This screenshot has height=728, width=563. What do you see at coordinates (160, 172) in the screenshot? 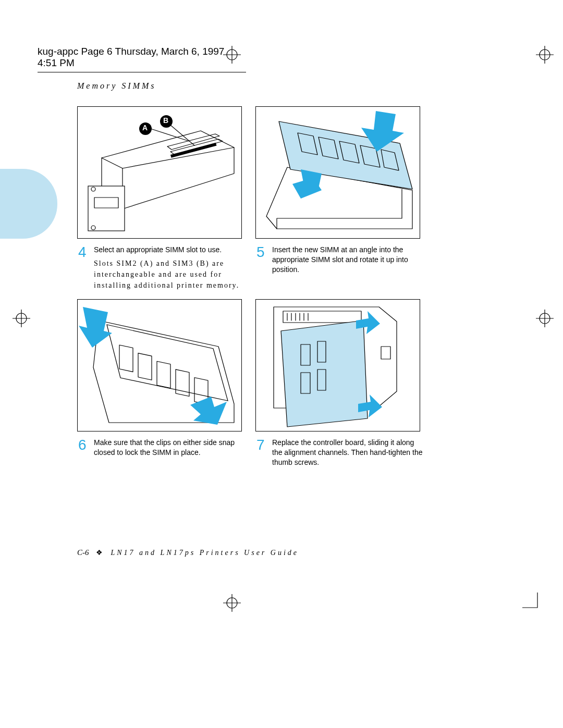
I see `illustration-step-4: A B` at bounding box center [160, 172].